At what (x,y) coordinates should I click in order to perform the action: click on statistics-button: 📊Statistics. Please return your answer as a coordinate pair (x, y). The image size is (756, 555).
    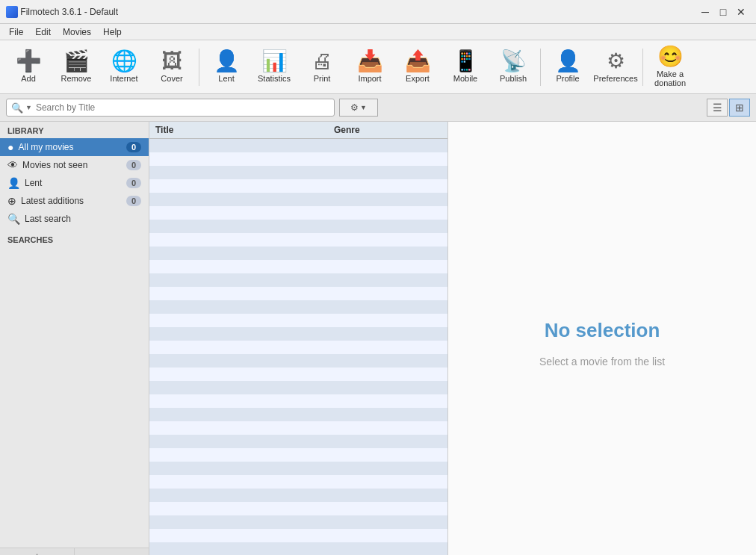
    Looking at the image, I should click on (274, 67).